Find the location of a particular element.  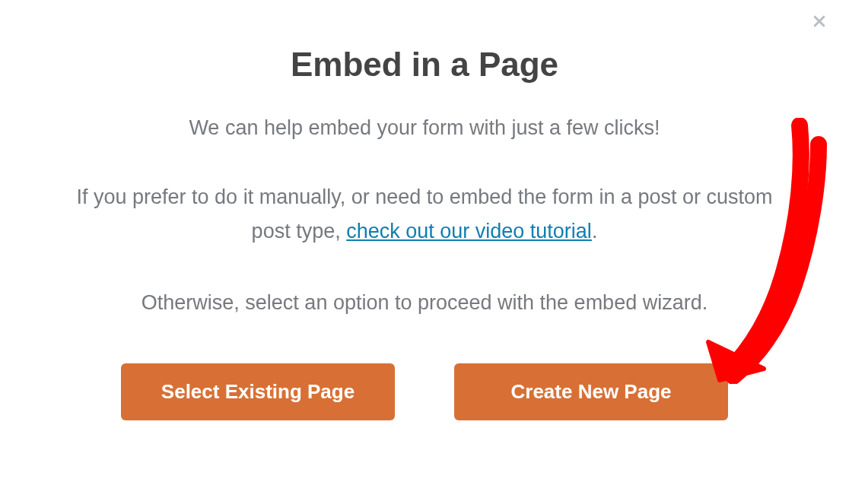

modal-final-text: Otherwise, select an option to proceed w… is located at coordinates (424, 303).